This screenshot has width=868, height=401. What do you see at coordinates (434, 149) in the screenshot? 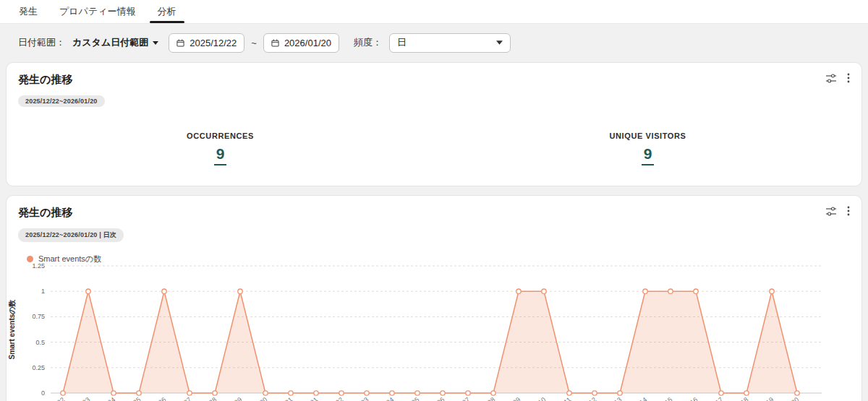
I see `summary-metrics: OCCURRENCES 9 UNIQUE VISITORS 9` at bounding box center [434, 149].